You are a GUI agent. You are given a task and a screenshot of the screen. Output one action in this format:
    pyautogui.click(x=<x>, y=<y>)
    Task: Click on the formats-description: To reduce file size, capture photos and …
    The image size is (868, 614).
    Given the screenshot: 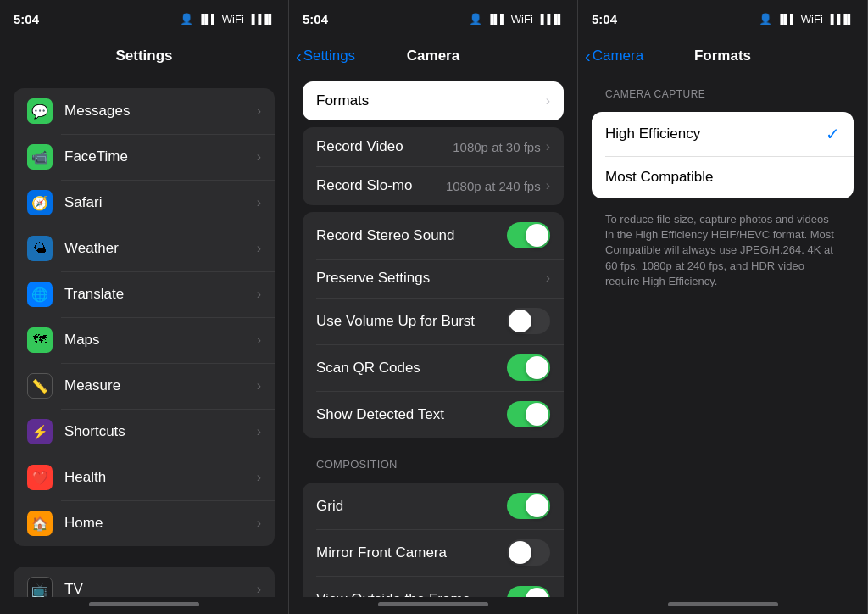 What is the action you would take?
    pyautogui.click(x=722, y=254)
    